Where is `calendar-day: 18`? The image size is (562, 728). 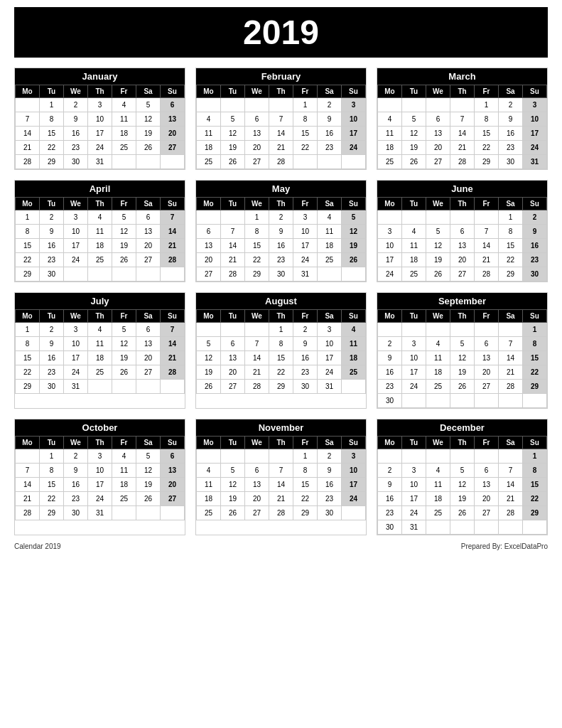 calendar-day: 18 is located at coordinates (390, 148).